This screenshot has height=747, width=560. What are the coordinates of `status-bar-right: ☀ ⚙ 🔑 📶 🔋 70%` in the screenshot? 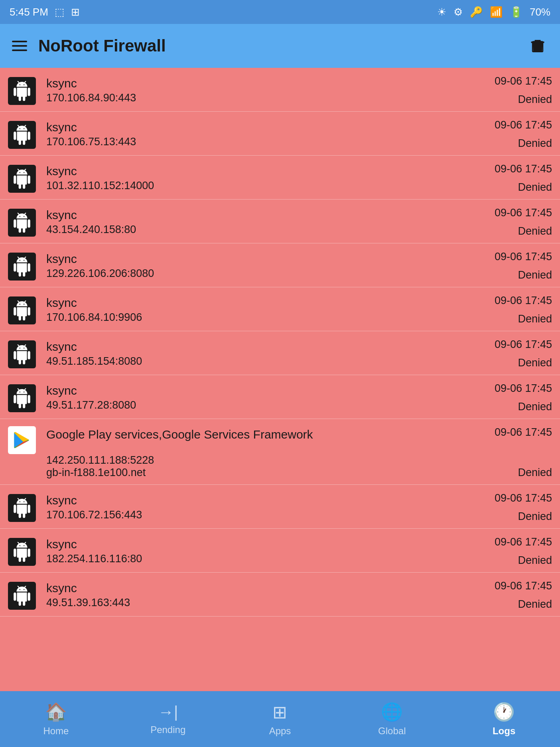 It's located at (494, 12).